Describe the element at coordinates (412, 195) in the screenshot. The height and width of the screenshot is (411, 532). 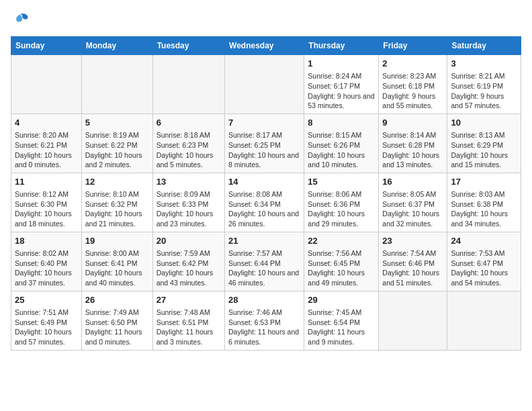
I see `day-info: Sunrise: 8:05 AM` at that location.